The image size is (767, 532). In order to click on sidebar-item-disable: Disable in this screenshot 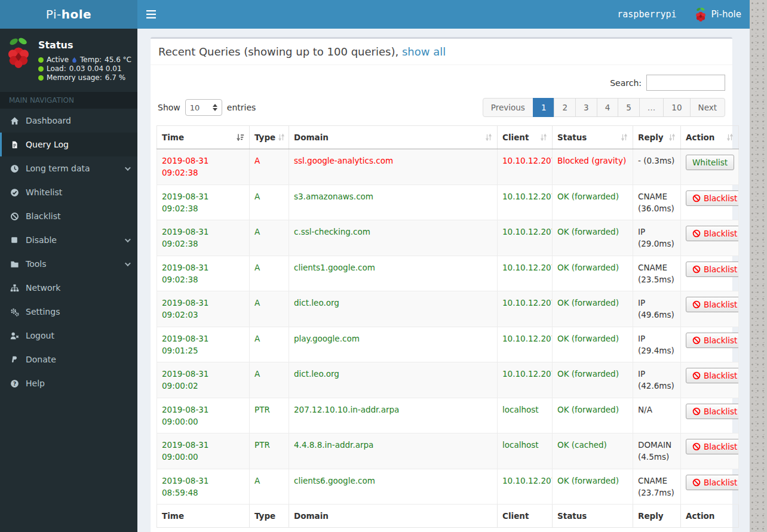, I will do `click(69, 240)`.